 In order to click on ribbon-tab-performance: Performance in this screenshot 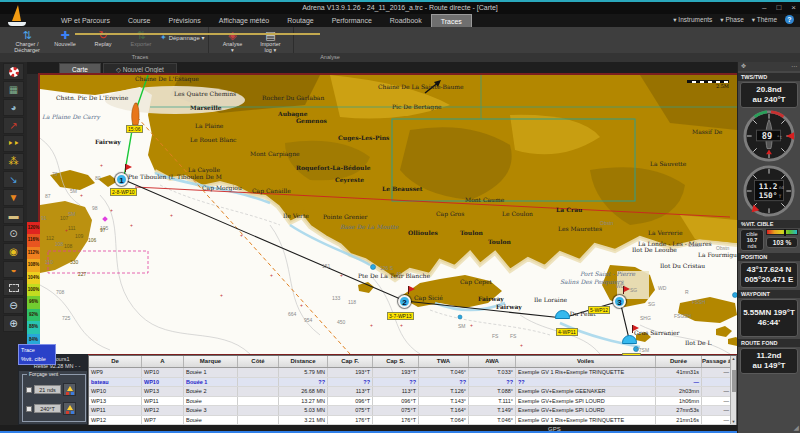, I will do `click(352, 20)`.